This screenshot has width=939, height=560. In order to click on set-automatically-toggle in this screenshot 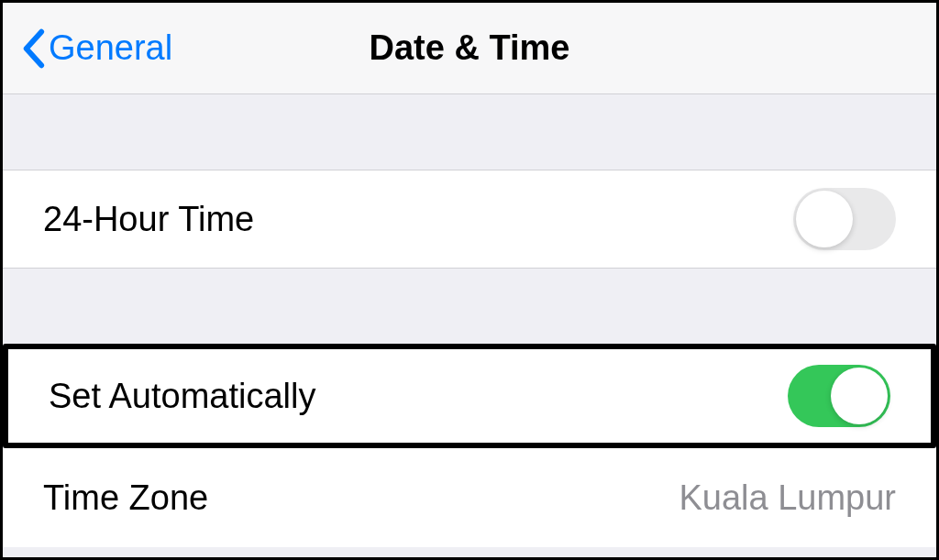, I will do `click(839, 396)`.